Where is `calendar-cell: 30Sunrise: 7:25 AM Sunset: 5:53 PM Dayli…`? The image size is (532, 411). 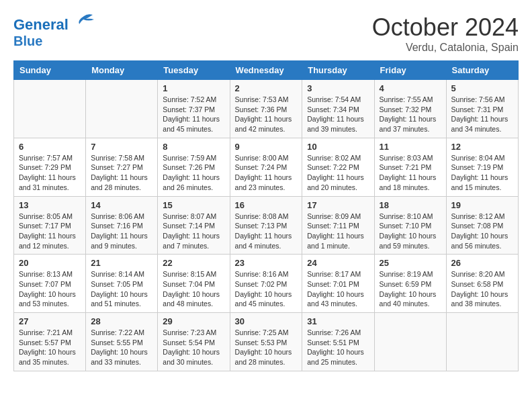 calendar-cell: 30Sunrise: 7:25 AM Sunset: 5:53 PM Dayli… is located at coordinates (266, 342).